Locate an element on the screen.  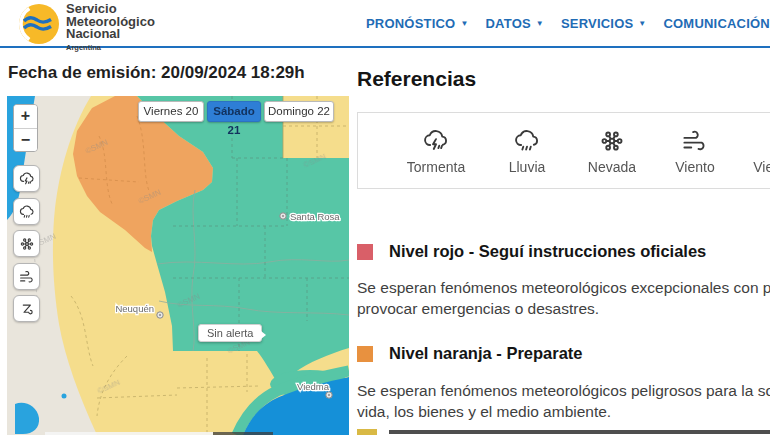
zoom-out-button: − is located at coordinates (26, 140).